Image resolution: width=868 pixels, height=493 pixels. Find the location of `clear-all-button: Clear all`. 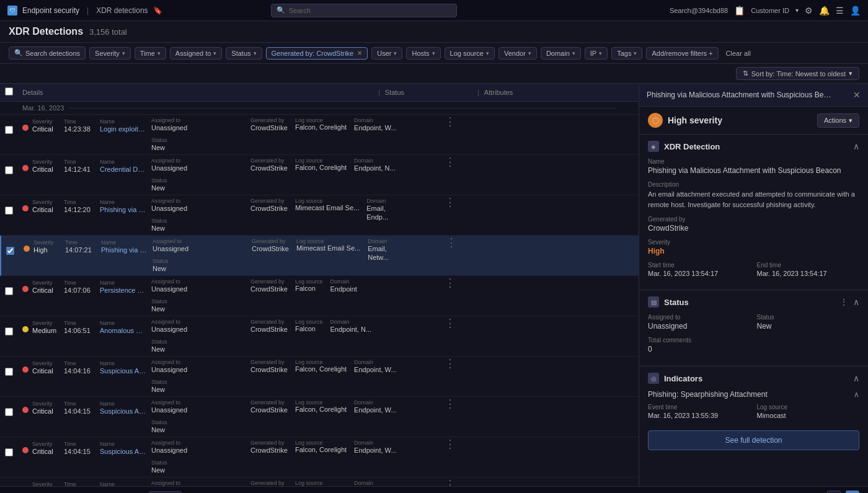

clear-all-button: Clear all is located at coordinates (738, 53).